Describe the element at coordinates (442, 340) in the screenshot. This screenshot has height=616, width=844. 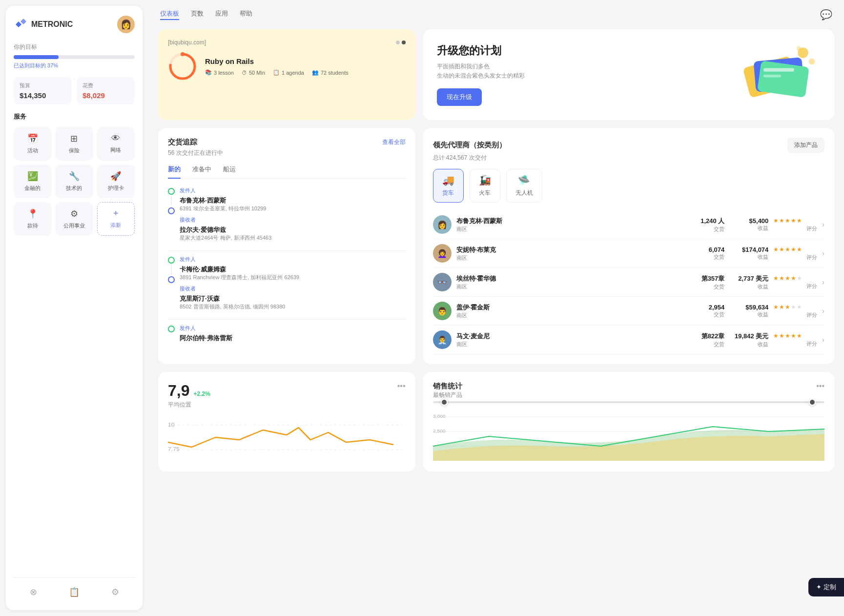
I see `agent-avatar-4: 👨‍💼` at that location.